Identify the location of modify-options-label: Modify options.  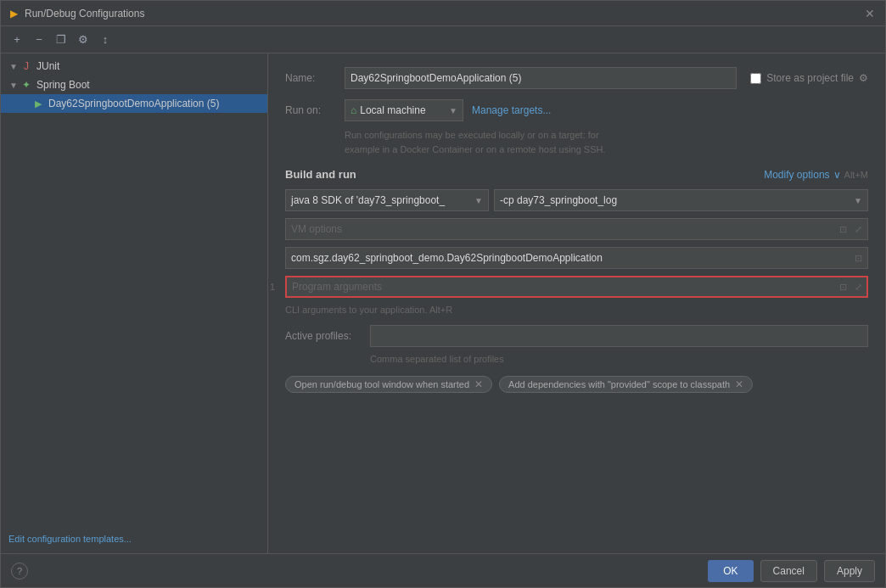
(796, 175).